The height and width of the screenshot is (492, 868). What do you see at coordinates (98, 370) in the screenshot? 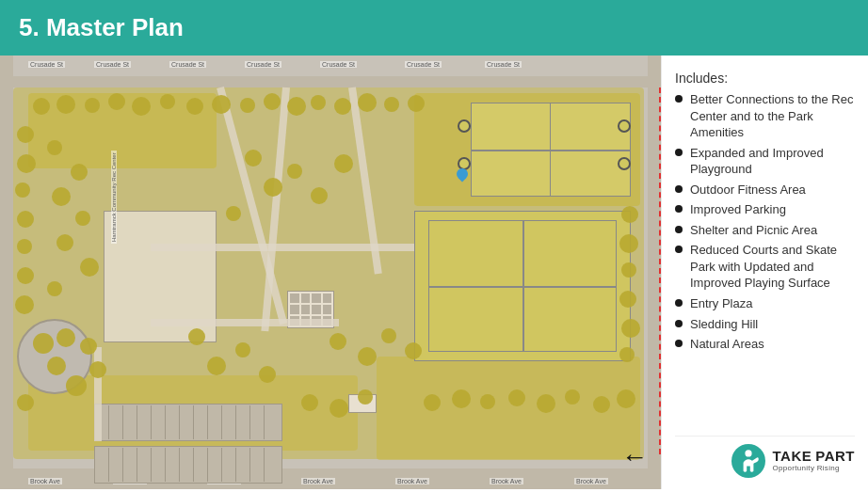
I see `tree-ll6` at bounding box center [98, 370].